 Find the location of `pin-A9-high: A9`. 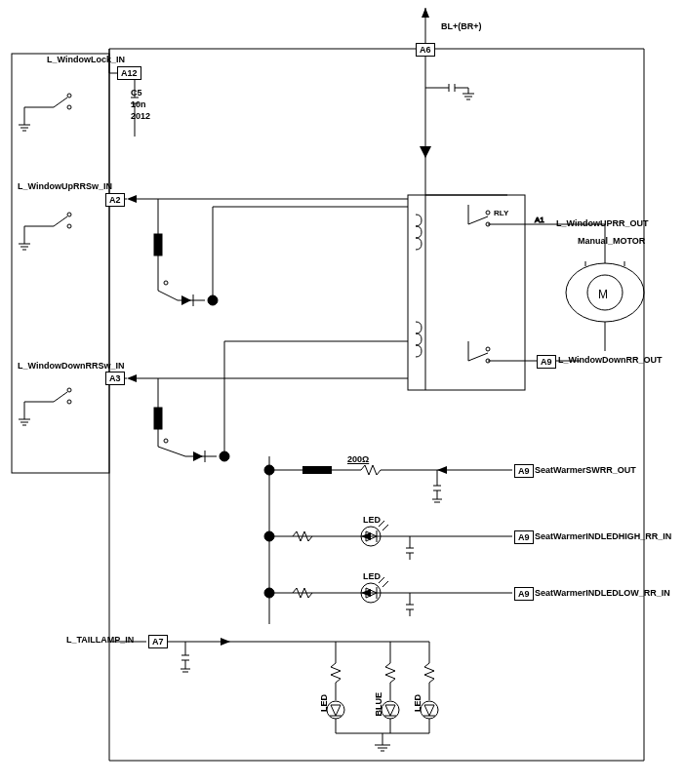

pin-A9-high: A9 is located at coordinates (524, 537).